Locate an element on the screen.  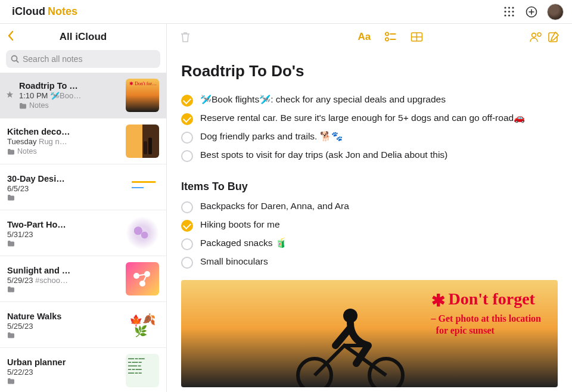
note-list-item: Nature Walks 5/25/23 🍁🍂🌿 is located at coordinates (83, 325).